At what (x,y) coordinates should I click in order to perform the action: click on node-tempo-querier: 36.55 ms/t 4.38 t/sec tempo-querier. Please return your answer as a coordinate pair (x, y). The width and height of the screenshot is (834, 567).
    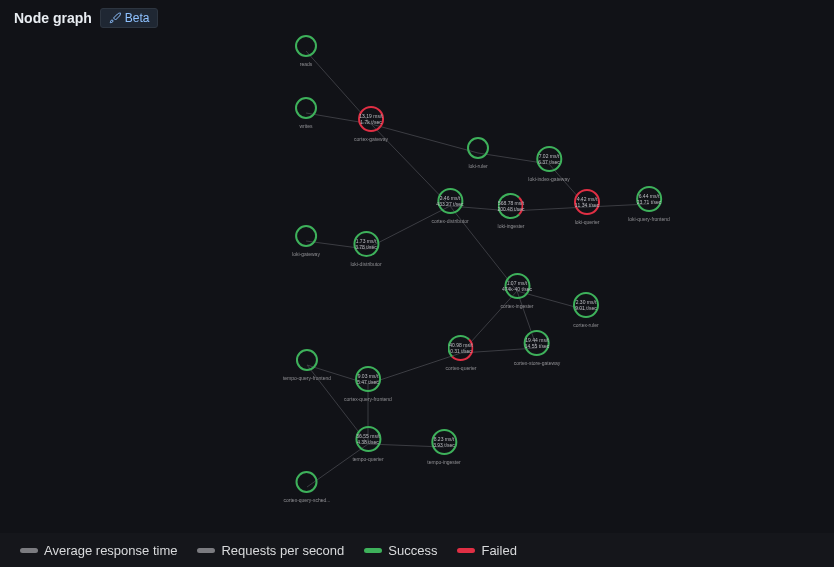
    Looking at the image, I should click on (368, 444).